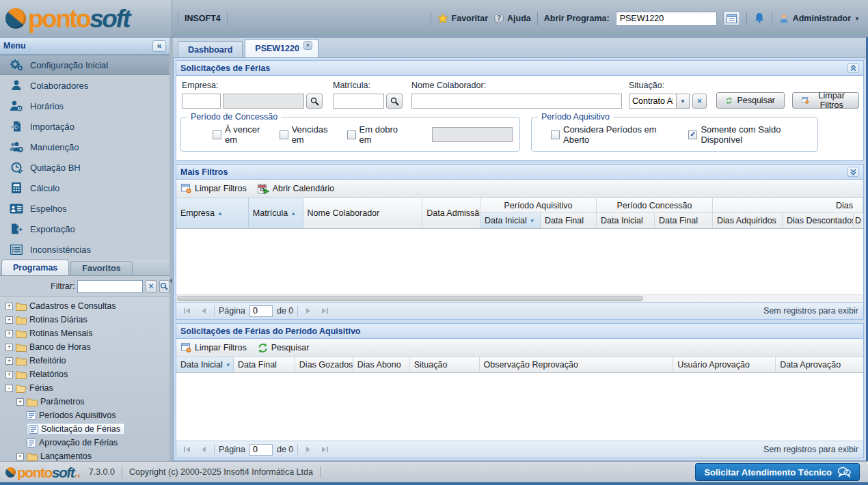  I want to click on column-header-usuario-aprovacao: Usuário Aprovação, so click(724, 365).